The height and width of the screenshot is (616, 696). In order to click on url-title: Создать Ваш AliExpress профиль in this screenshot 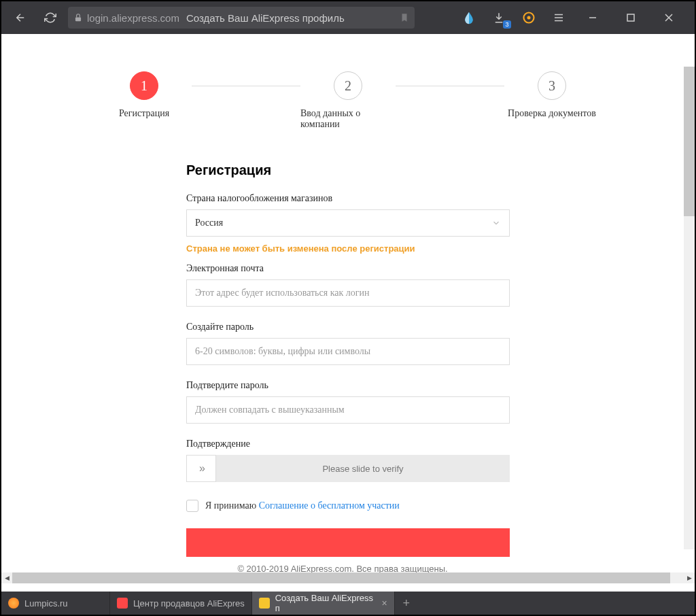, I will do `click(265, 18)`.